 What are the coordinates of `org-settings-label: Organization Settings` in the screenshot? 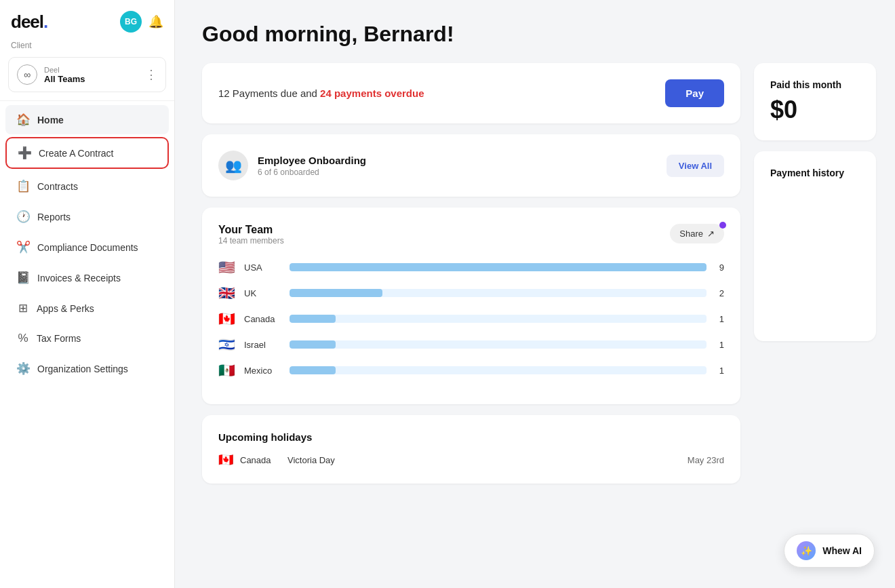 It's located at (83, 369).